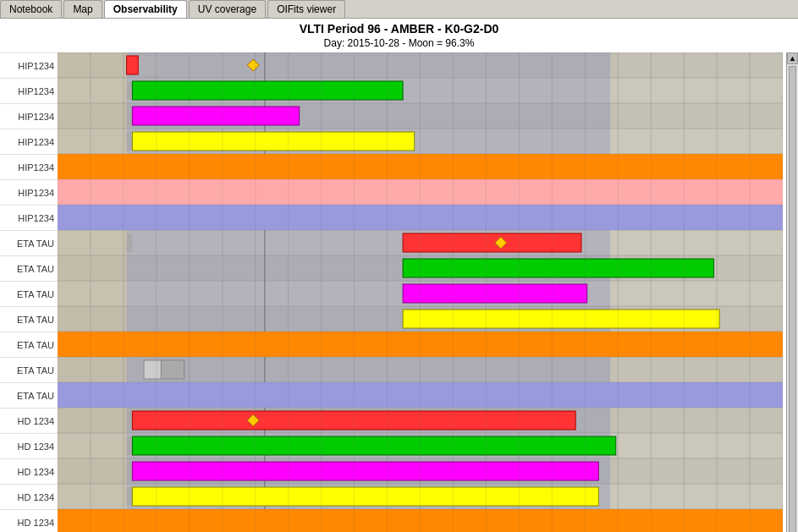 This screenshot has height=532, width=798. I want to click on y-label-15: HD 1234, so click(29, 446).